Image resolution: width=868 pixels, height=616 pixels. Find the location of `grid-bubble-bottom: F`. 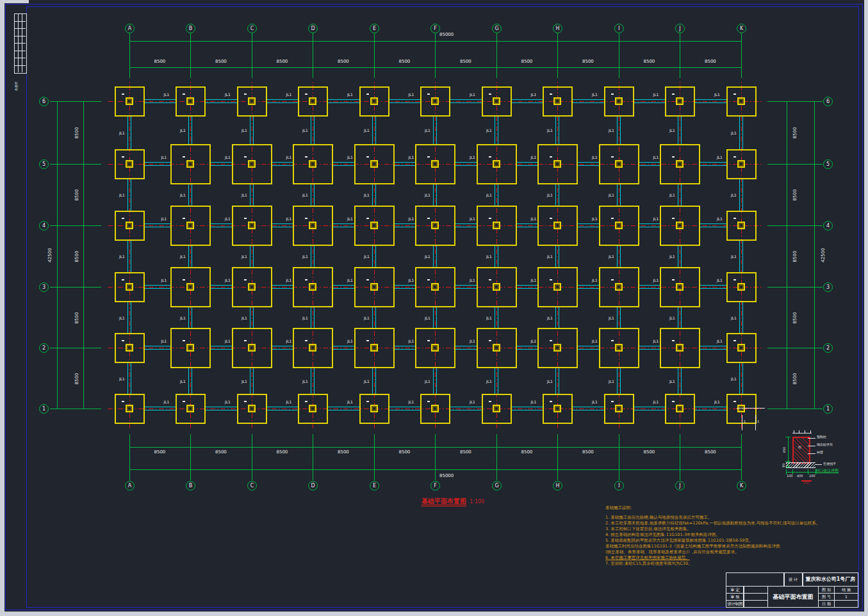

grid-bubble-bottom: F is located at coordinates (436, 485).